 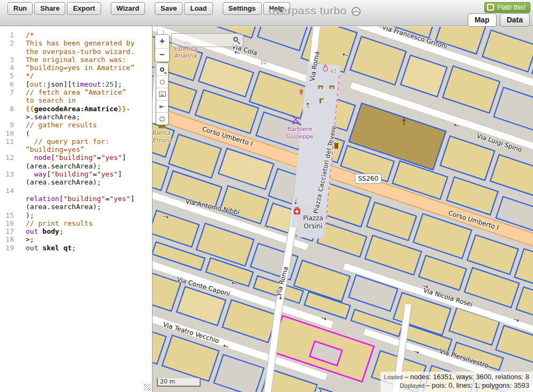 What do you see at coordinates (162, 94) in the screenshot?
I see `map-tool-control: ⇤ ∅` at bounding box center [162, 94].